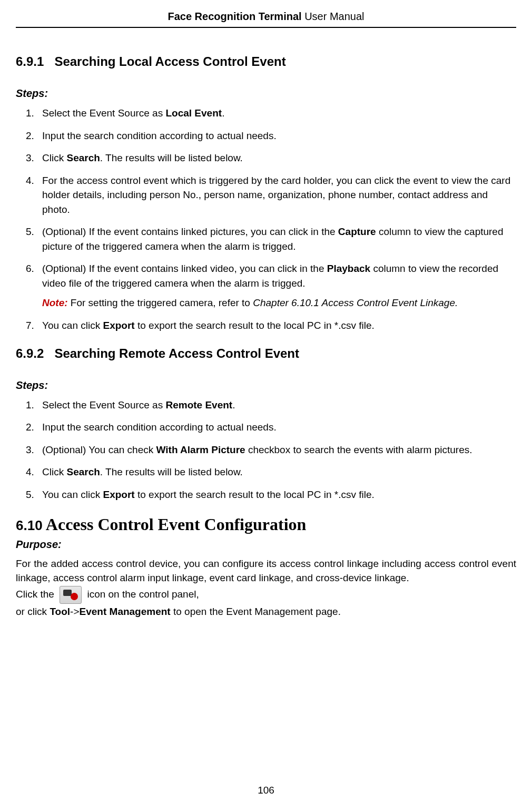 Image resolution: width=532 pixels, height=812 pixels. I want to click on step-item: For the access control event which is tr…, so click(277, 195).